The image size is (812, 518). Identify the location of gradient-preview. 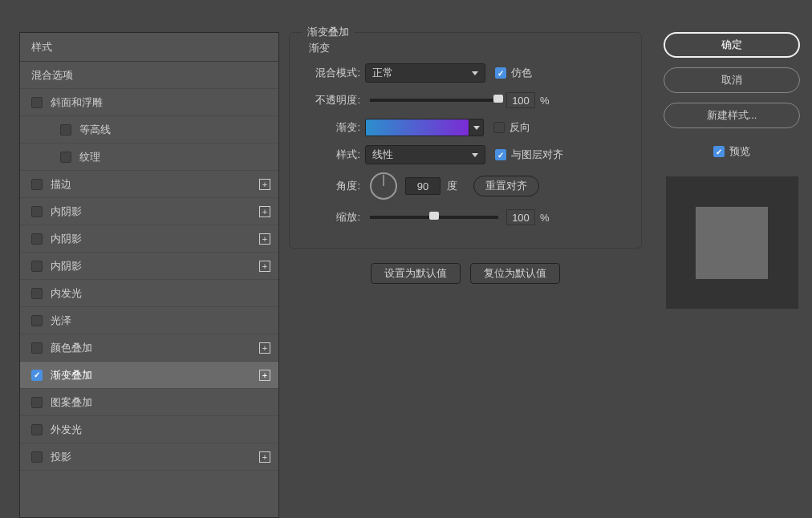
(417, 127).